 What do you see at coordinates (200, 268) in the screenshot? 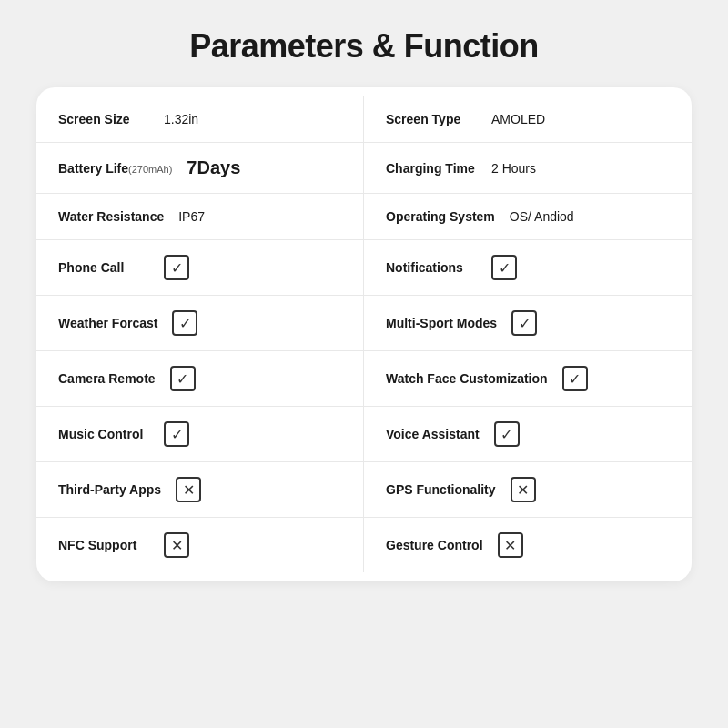
I see `table-cell: Phone Call✓` at bounding box center [200, 268].